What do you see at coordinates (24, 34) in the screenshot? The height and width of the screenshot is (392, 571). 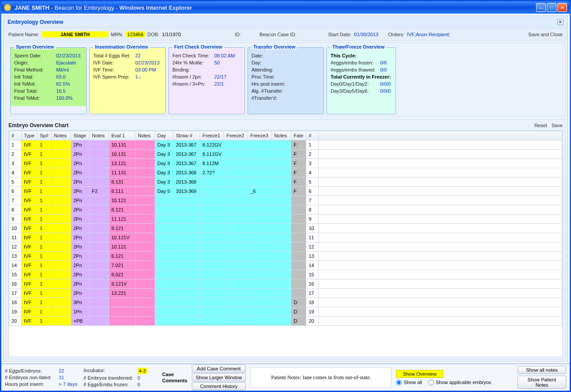 I see `patient-name-label: Patient Name:` at bounding box center [24, 34].